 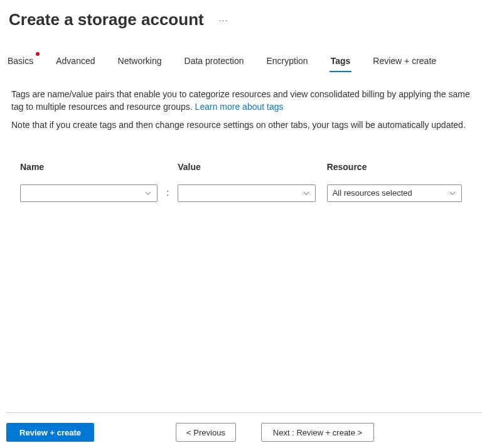 I want to click on tab-label: Tags, so click(x=341, y=61).